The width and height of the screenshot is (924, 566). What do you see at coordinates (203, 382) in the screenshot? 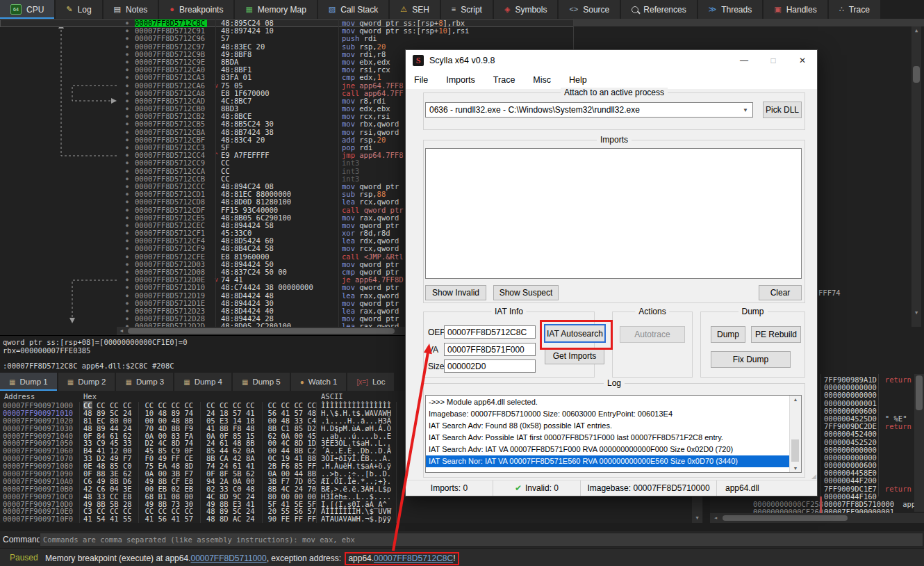
I see `tab-dump-4: ▦Dump 4` at bounding box center [203, 382].